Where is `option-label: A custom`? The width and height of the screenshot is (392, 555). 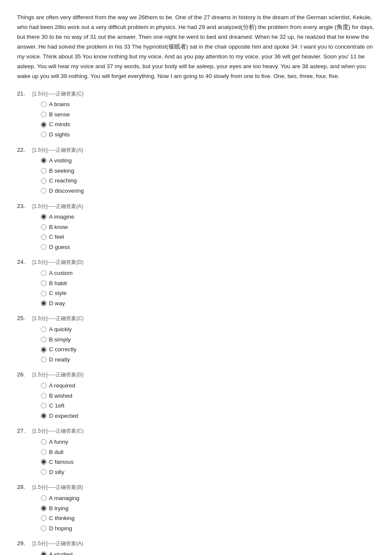
option-label: A custom is located at coordinates (61, 273).